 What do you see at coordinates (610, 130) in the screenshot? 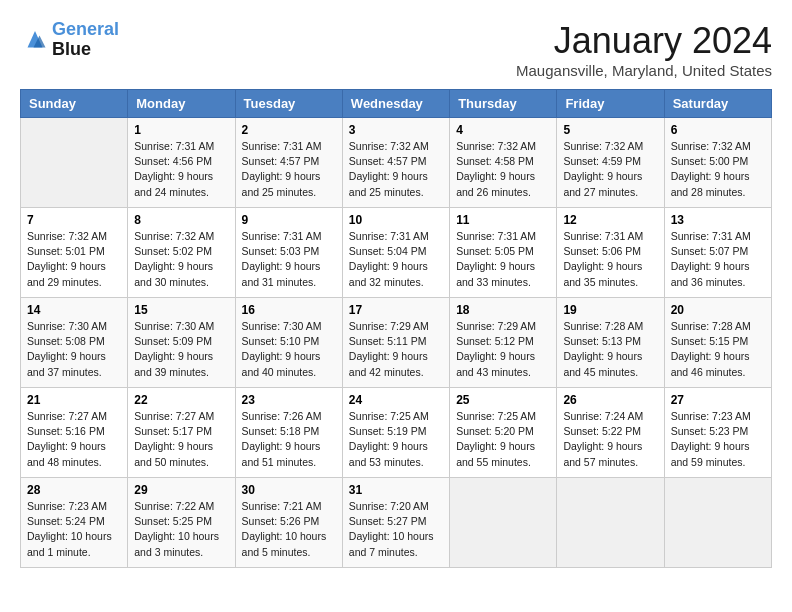
I see `day-number: 5` at bounding box center [610, 130].